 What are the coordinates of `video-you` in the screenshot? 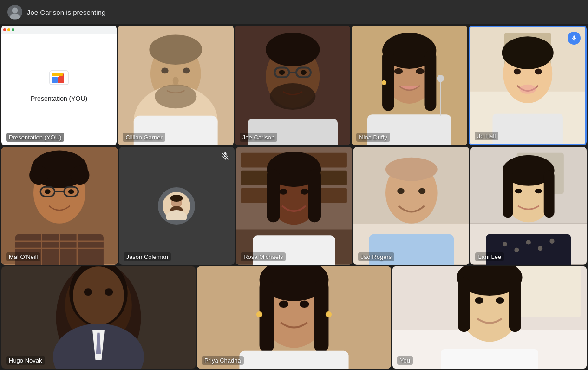 It's located at (490, 317).